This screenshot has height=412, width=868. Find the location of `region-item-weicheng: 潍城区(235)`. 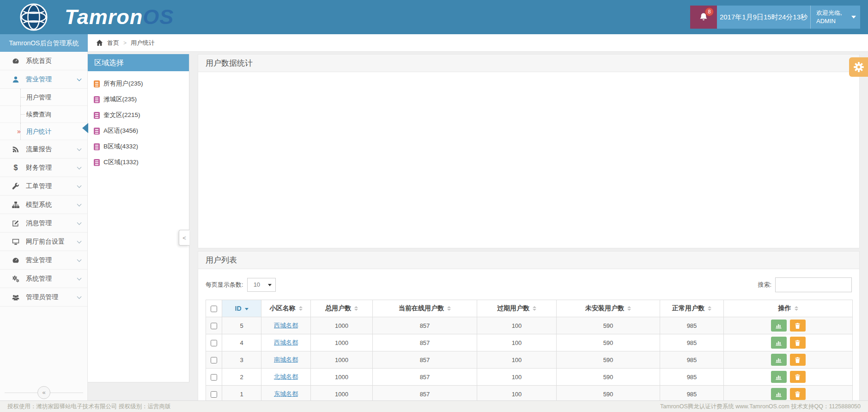

region-item-weicheng: 潍城区(235) is located at coordinates (141, 99).